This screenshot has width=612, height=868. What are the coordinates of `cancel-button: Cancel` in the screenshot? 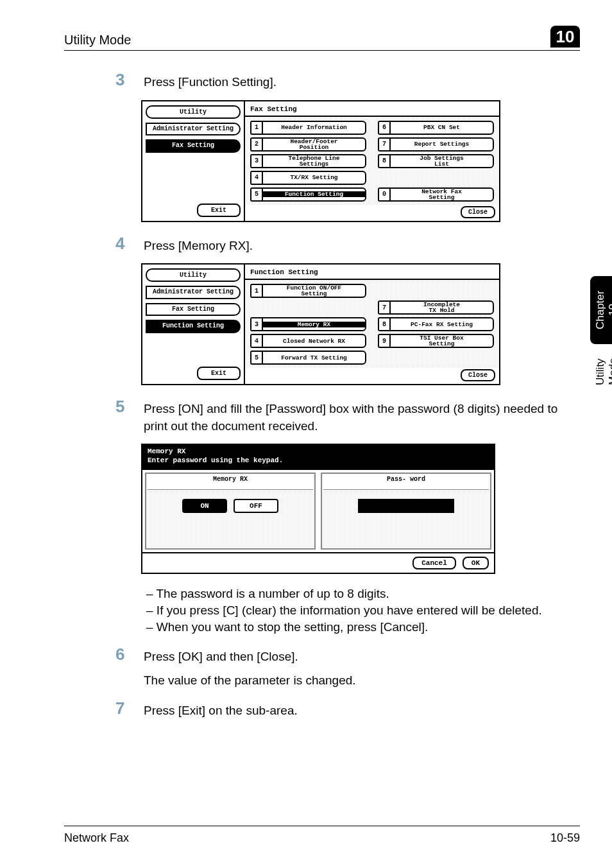 It's located at (434, 563).